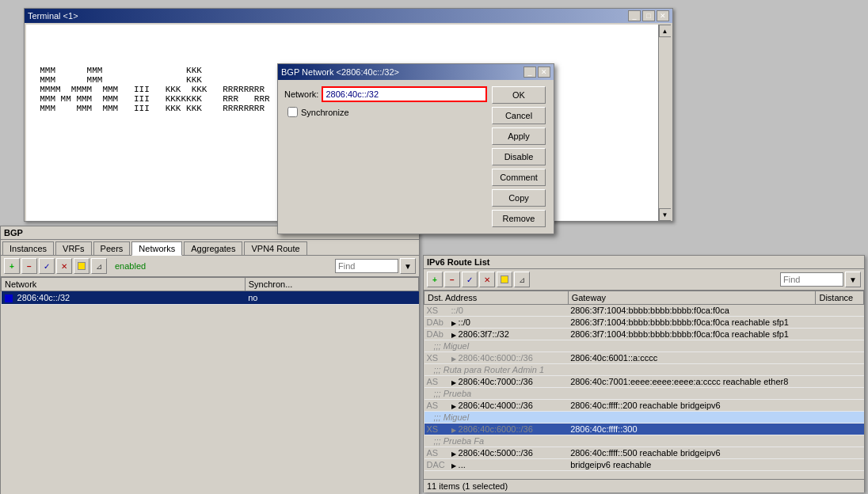  Describe the element at coordinates (404, 94) in the screenshot. I see `network-input` at that location.